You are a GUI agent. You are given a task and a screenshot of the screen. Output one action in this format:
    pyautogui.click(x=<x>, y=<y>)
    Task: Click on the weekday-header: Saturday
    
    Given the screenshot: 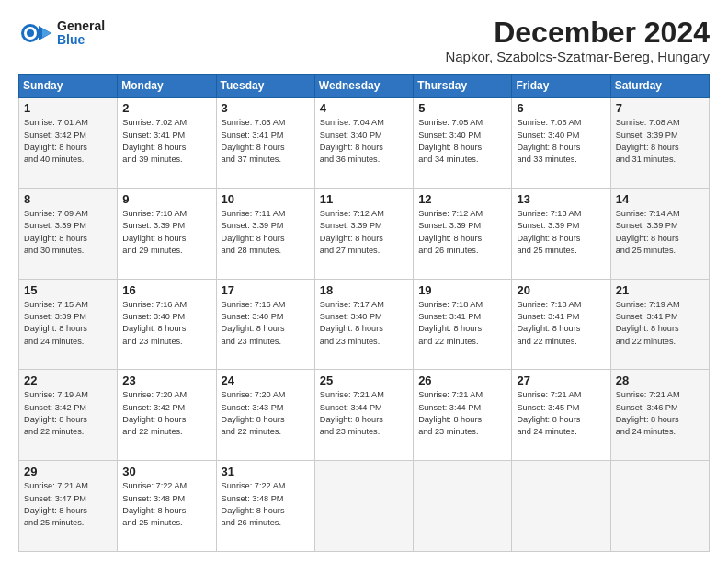 What is the action you would take?
    pyautogui.click(x=660, y=86)
    